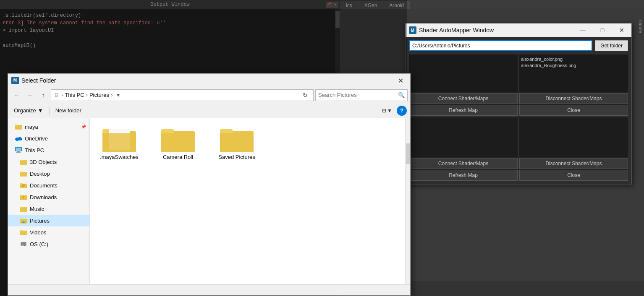 This screenshot has height=296, width=644. Describe the element at coordinates (178, 138) in the screenshot. I see `folder-icon-camera-roll` at that location.